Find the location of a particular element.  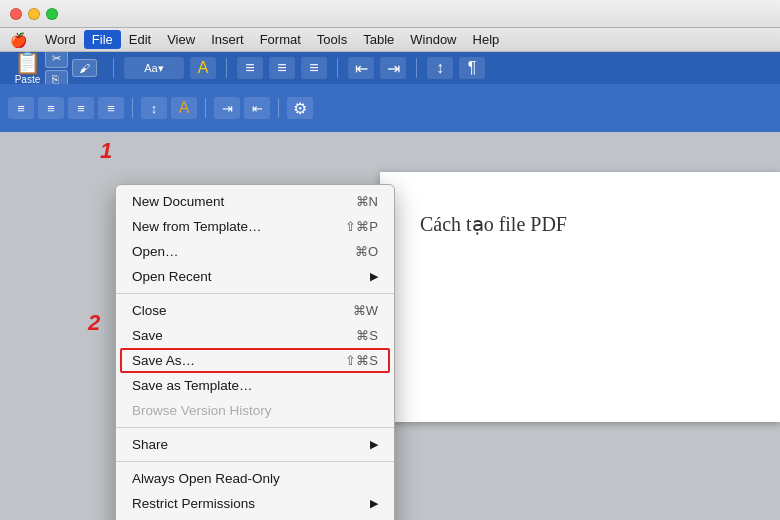

menu-open-recent: Open Recent ▶ is located at coordinates (255, 276).